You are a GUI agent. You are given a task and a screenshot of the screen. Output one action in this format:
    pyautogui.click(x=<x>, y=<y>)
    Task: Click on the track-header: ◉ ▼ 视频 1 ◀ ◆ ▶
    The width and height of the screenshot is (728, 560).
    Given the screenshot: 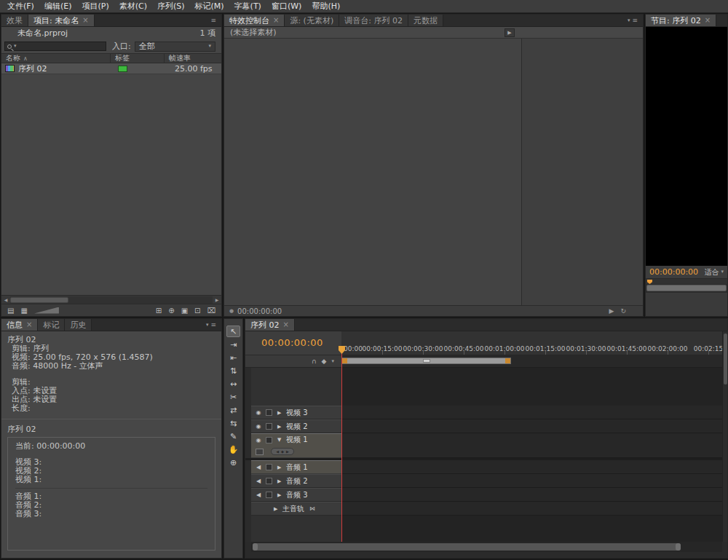 What is the action you would take?
    pyautogui.click(x=296, y=446)
    